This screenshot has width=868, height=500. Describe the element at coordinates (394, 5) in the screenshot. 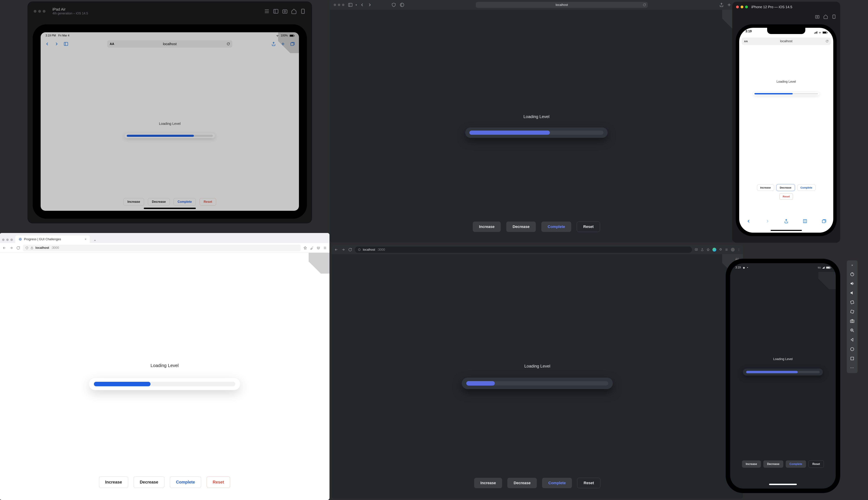

I see `shield-icon` at that location.